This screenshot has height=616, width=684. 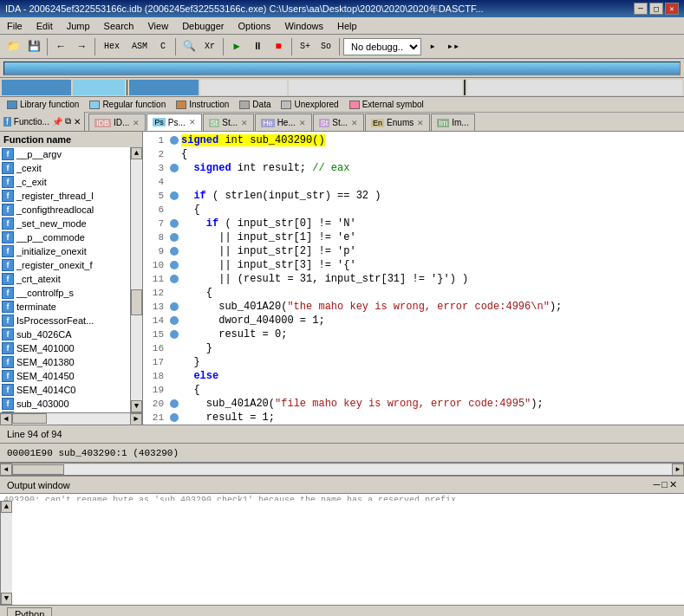 I want to click on maximize-button: □, so click(x=656, y=9).